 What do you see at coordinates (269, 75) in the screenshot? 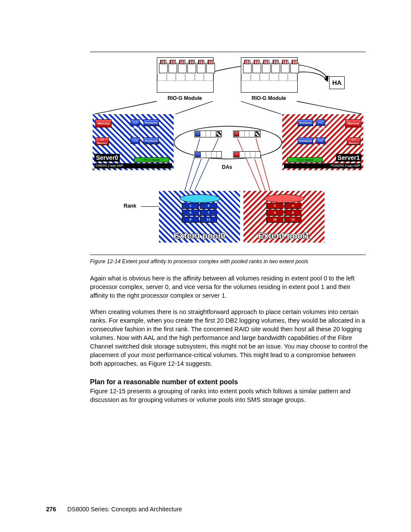
I see `riog-module-right` at bounding box center [269, 75].